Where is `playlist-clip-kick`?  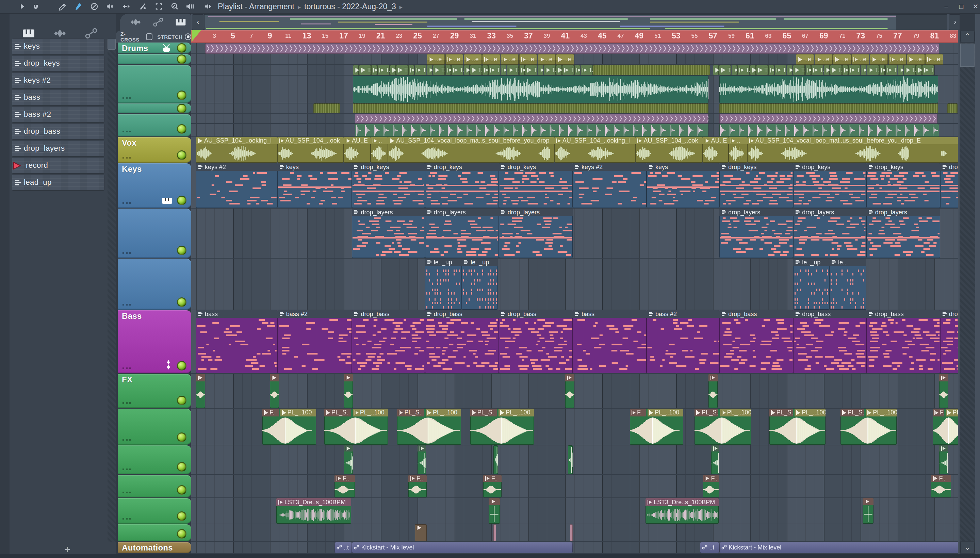 playlist-clip-kick is located at coordinates (532, 130).